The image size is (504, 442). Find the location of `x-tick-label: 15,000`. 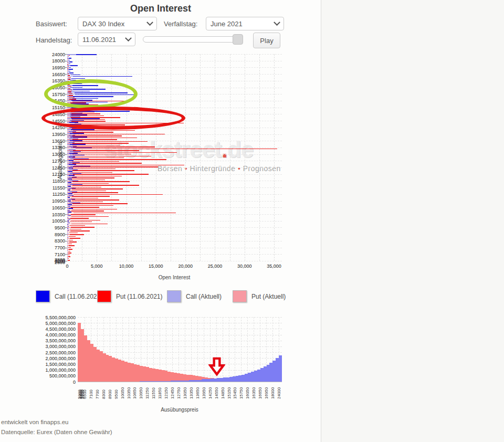

x-tick-label: 15,000 is located at coordinates (156, 266).